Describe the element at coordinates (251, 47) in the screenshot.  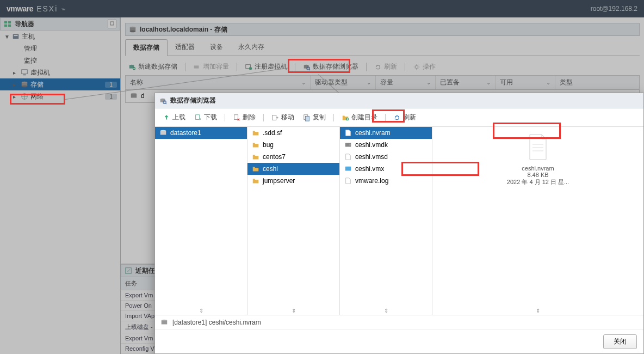
I see `tab-pmem: 永久内存` at that location.